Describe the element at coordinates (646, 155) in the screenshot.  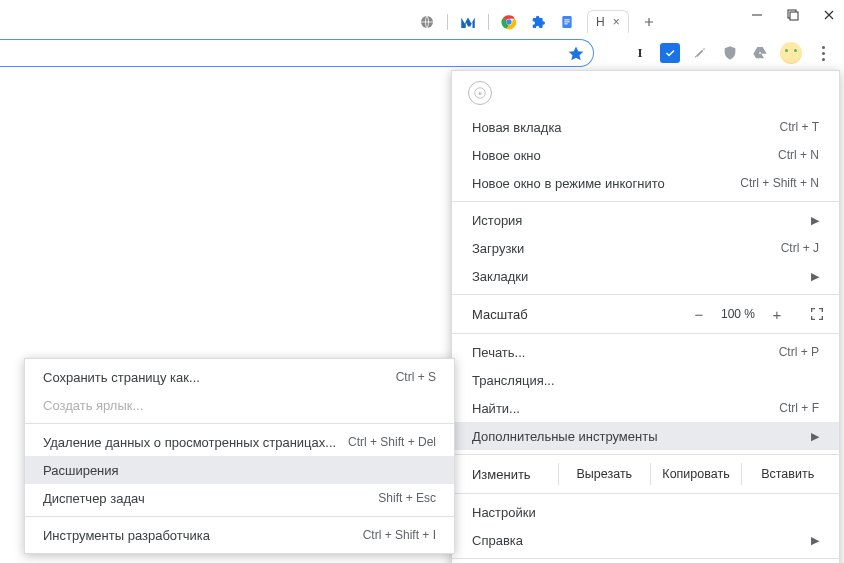
I see `menu-new-window: Новое окно Ctrl + N` at that location.